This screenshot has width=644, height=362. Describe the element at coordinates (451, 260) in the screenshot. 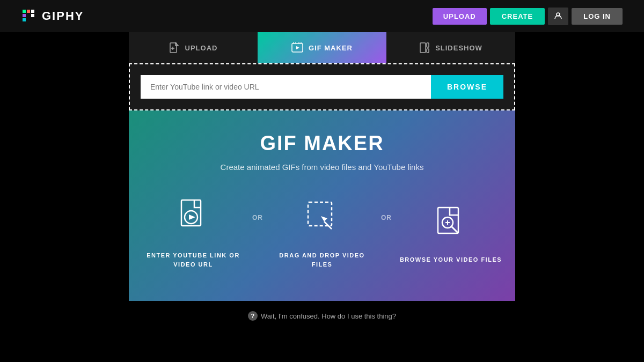

I see `browse-files-label: BROWSE YOUR VIDEO FILES` at that location.